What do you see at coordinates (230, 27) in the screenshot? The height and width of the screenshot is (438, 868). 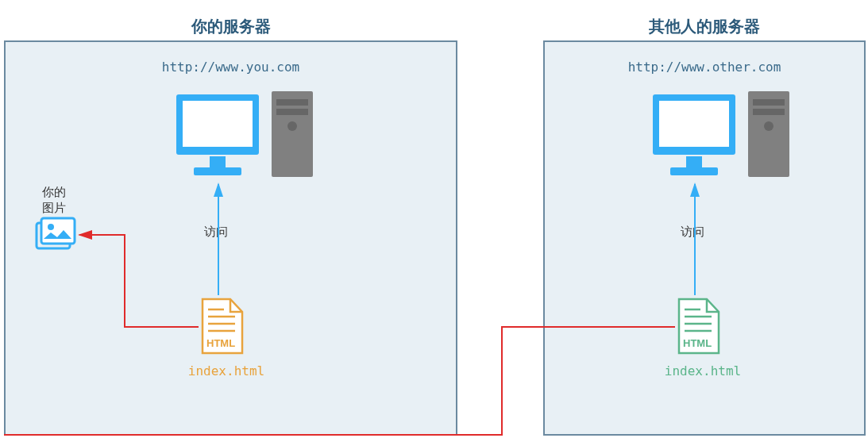 I see `your-server-title: 你的服务器` at bounding box center [230, 27].